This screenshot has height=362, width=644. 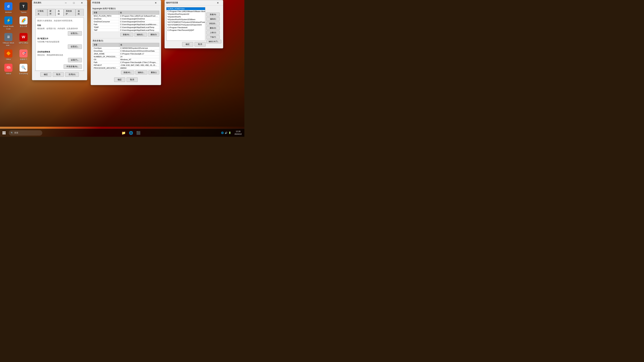 I want to click on editenv-ok-btn: 确定, so click(x=188, y=44).